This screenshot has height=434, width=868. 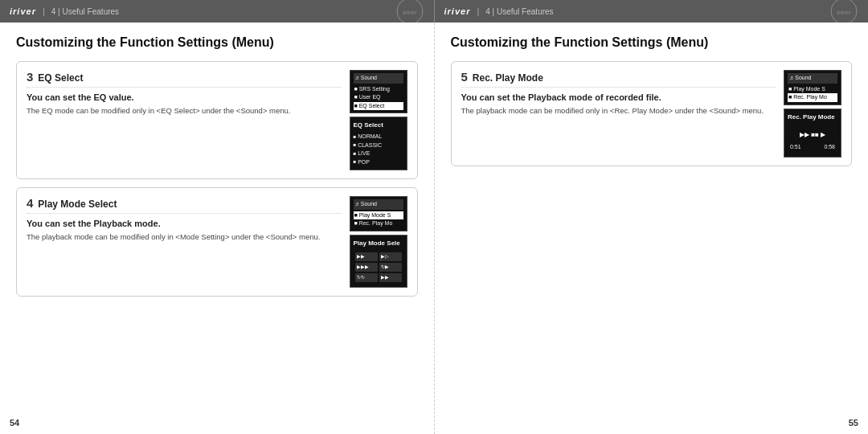 I want to click on header: iriver | 4 | Useful Features iriver iriv…, so click(x=434, y=11).